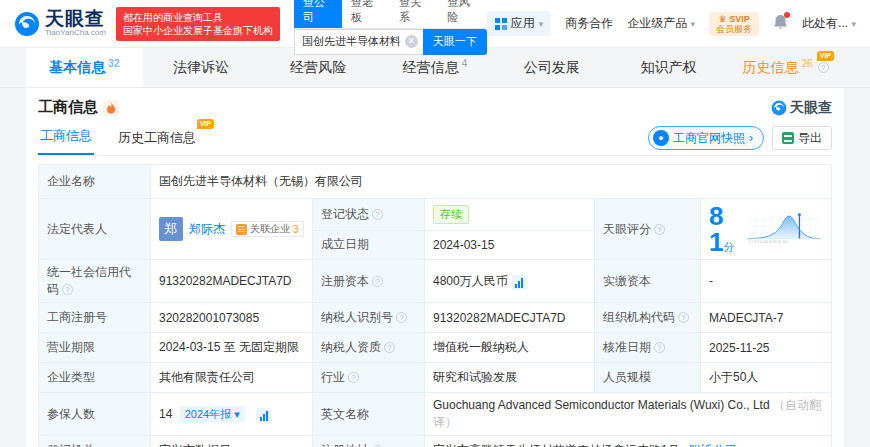  I want to click on field-label: 注册资本?, so click(369, 282).